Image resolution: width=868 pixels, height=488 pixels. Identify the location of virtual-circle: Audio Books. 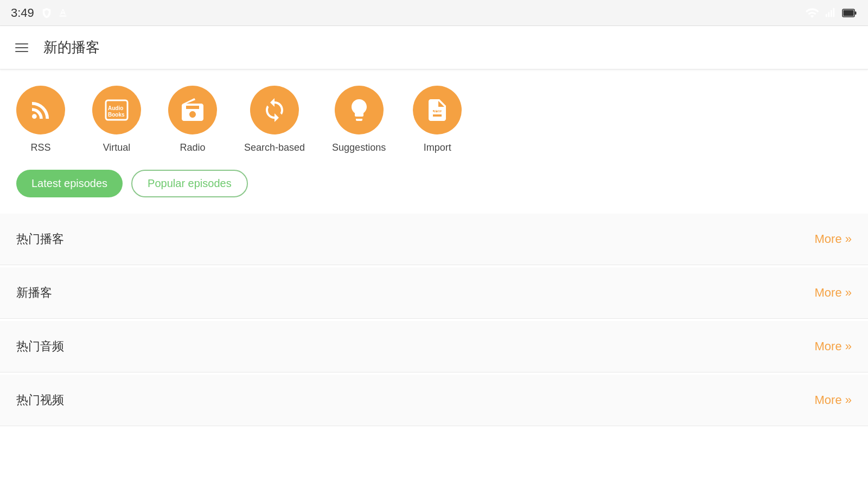
(117, 110).